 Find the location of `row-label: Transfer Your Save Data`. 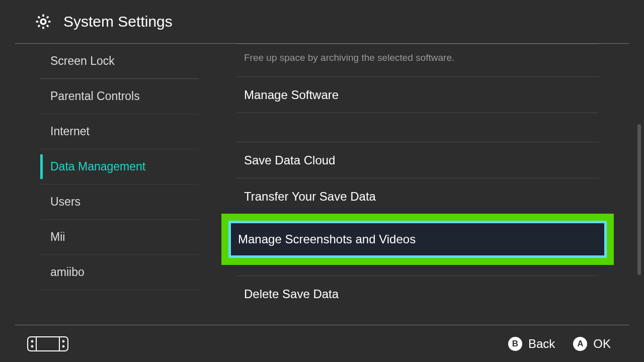

row-label: Transfer Your Save Data is located at coordinates (310, 197).